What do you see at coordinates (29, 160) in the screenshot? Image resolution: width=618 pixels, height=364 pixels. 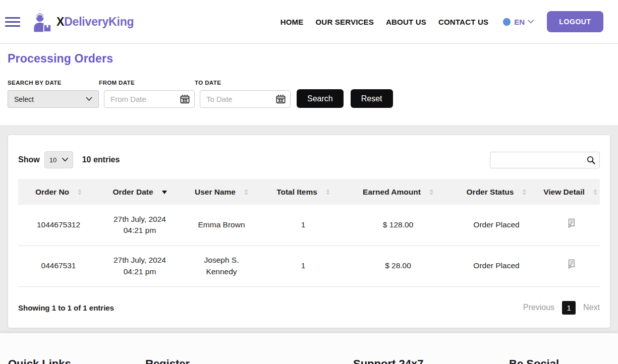 I see `show-label: Show` at bounding box center [29, 160].